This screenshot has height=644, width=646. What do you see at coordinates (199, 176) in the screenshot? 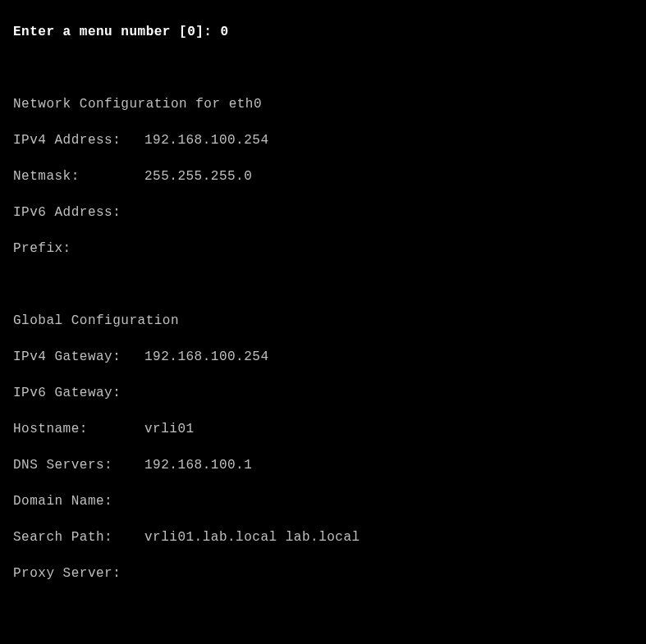
I see `netmask-value: 255.255.255.0` at bounding box center [199, 176].